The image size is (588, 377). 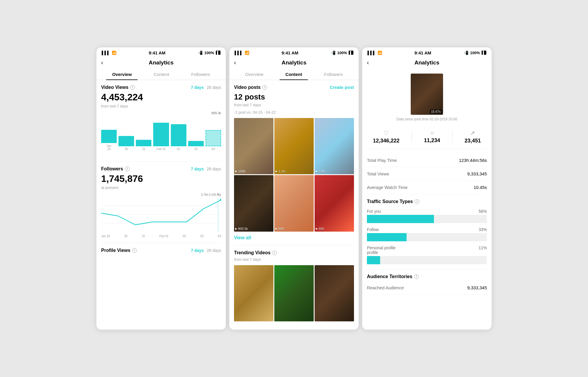 I want to click on view-count-0: ▶ 1080, so click(x=240, y=171).